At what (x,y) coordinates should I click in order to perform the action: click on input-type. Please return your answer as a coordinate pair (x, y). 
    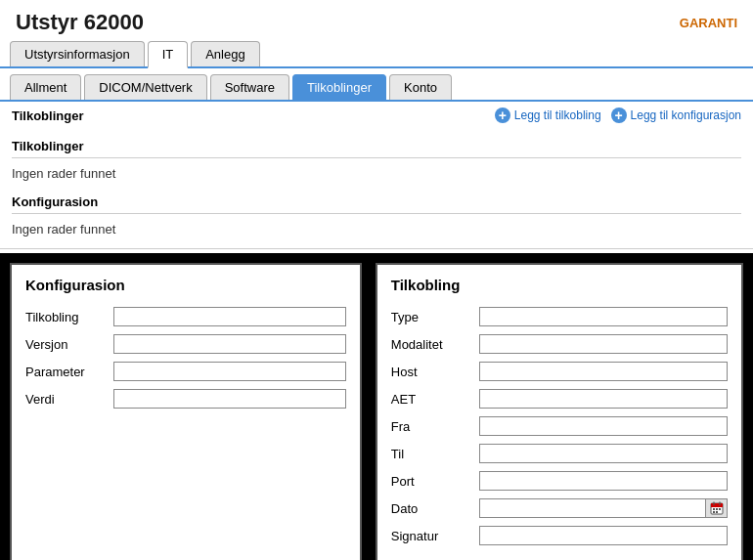
    Looking at the image, I should click on (603, 317).